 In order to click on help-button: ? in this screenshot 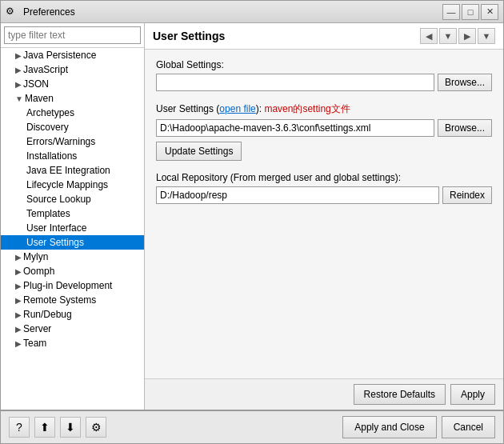, I will do `click(19, 427)`.